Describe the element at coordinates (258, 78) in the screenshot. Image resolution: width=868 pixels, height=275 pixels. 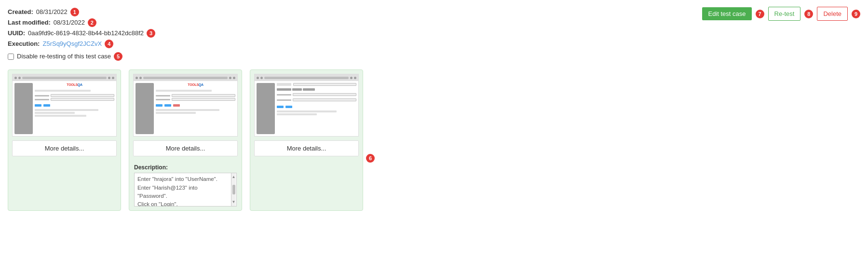
I see `toolbar-dot-3a` at that location.